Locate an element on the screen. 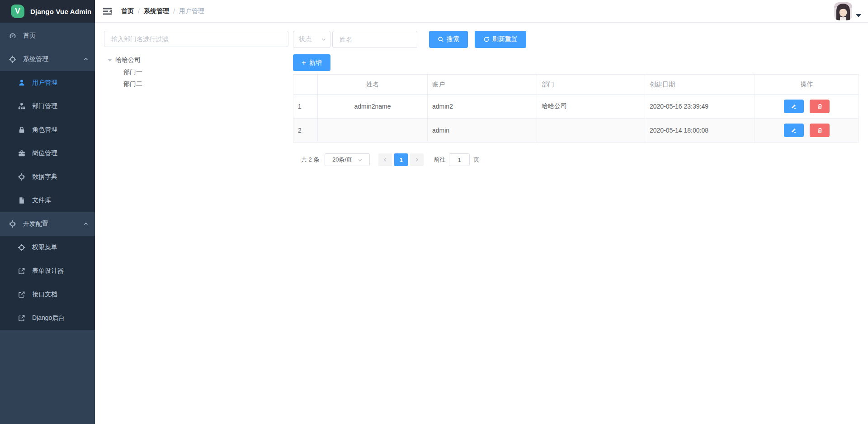 The width and height of the screenshot is (868, 424). reset-button-label: 刷新重置 is located at coordinates (505, 39).